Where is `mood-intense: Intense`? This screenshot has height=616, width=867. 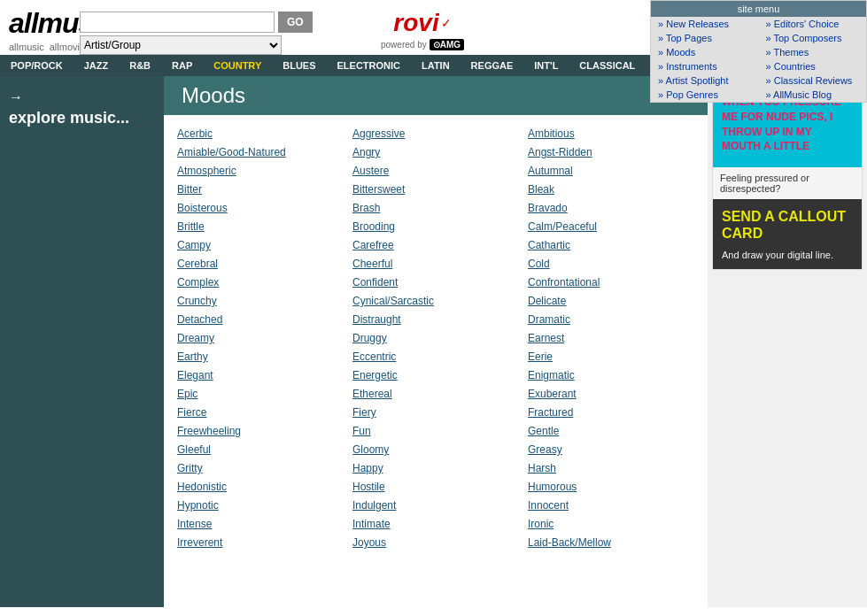
mood-intense: Intense is located at coordinates (195, 524).